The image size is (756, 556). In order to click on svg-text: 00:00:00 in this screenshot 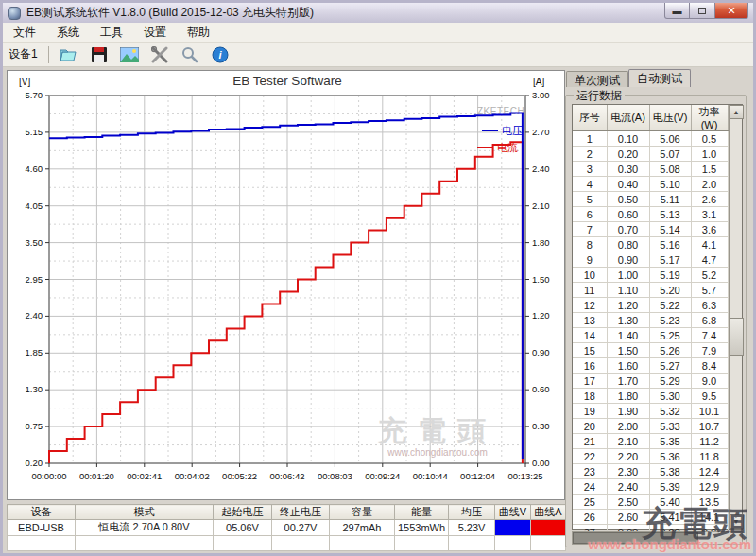, I will do `click(49, 477)`.